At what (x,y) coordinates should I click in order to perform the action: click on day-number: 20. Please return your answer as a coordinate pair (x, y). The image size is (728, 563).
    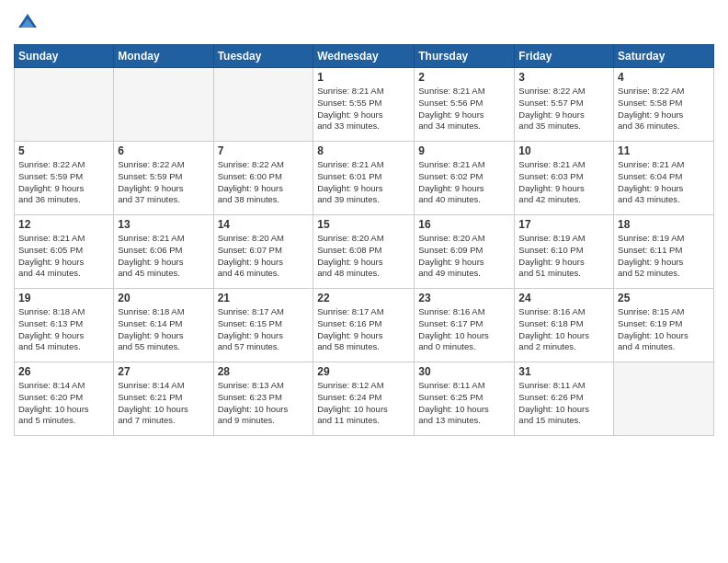
    Looking at the image, I should click on (164, 298).